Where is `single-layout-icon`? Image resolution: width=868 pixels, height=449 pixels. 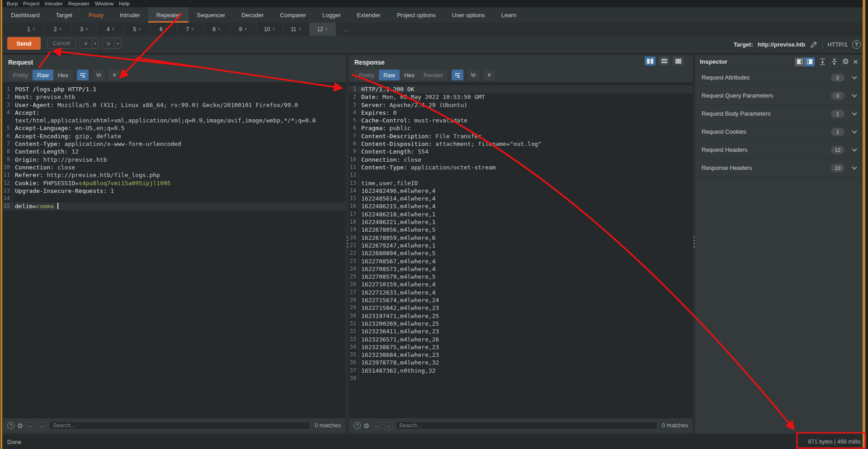
single-layout-icon is located at coordinates (678, 61).